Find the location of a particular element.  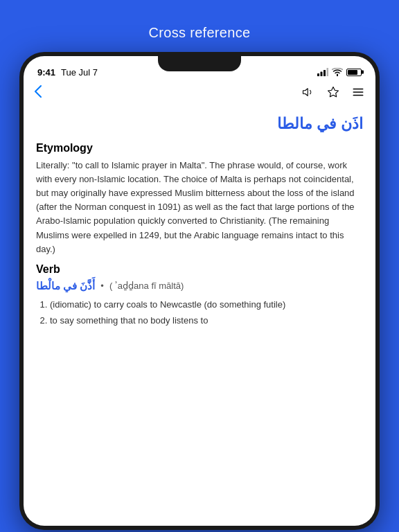

definition-item-2: to say something that no body listens to is located at coordinates (206, 321).